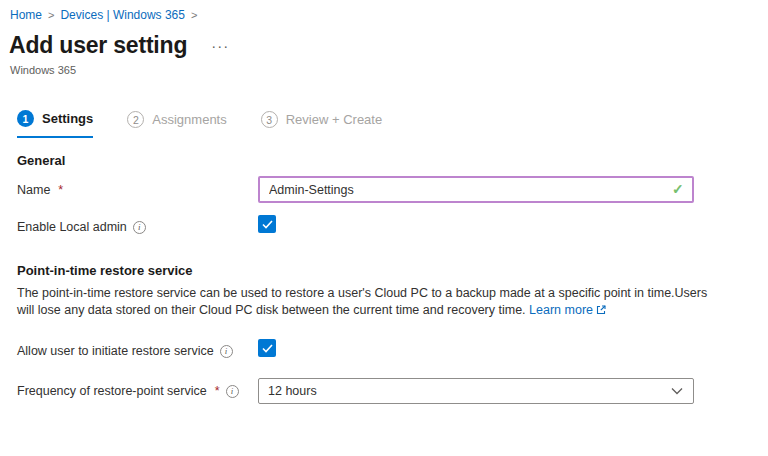 This screenshot has width=768, height=456. I want to click on restore-description: The point-in-time restore service can be…, so click(368, 302).